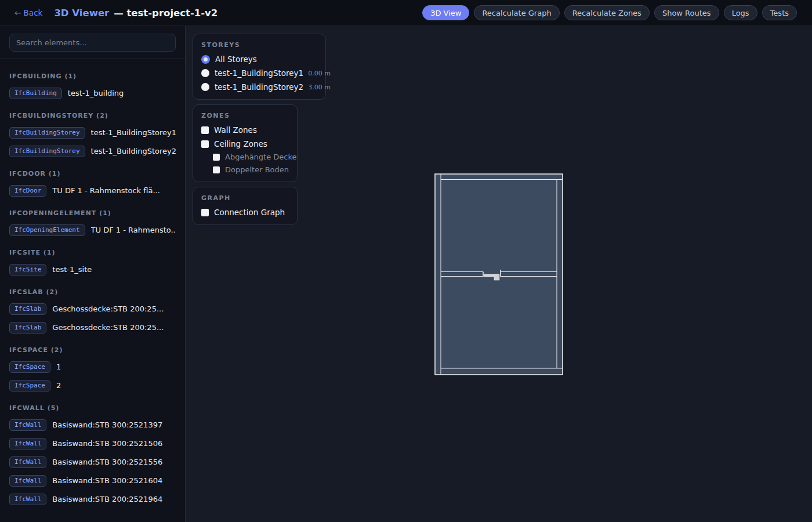 This screenshot has height=522, width=812. Describe the element at coordinates (245, 198) in the screenshot. I see `graph-panel-header: GRAPH` at that location.